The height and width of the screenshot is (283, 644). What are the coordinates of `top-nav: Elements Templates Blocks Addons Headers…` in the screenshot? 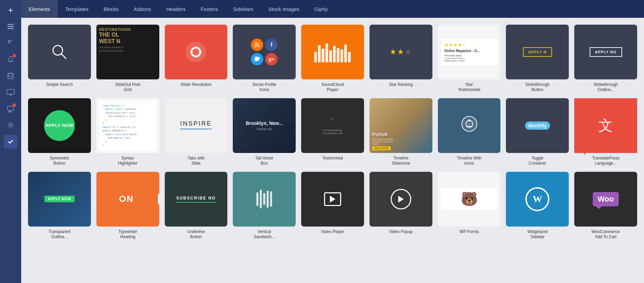 It's located at (333, 9).